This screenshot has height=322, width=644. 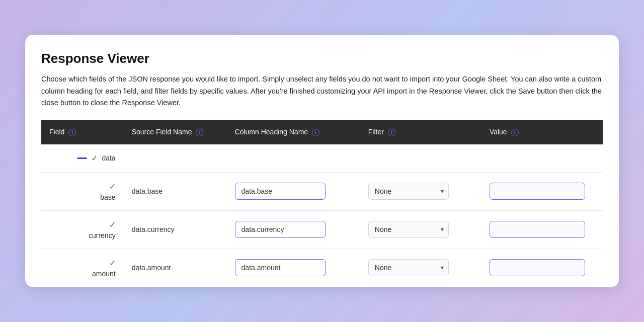 I want to click on source-cell-data, so click(x=175, y=158).